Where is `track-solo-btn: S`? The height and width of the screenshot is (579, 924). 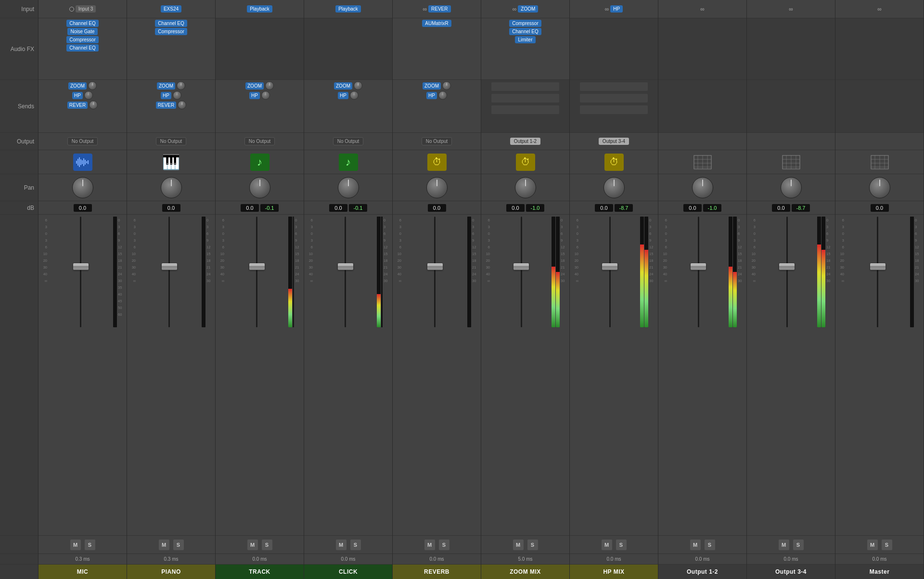 track-solo-btn: S is located at coordinates (267, 545).